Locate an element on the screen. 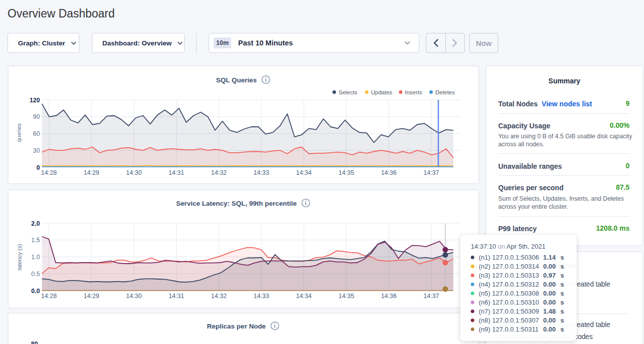  svg-text: 2.0 is located at coordinates (36, 224).